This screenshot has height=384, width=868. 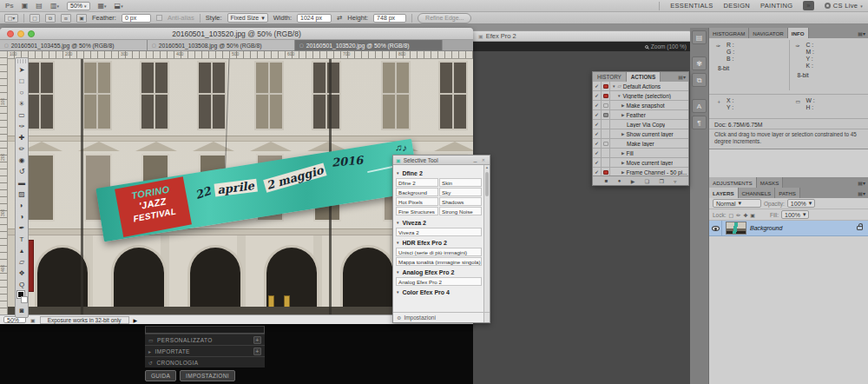 What do you see at coordinates (248, 17) in the screenshot?
I see `style-dropdown: Fixed Size▾` at bounding box center [248, 17].